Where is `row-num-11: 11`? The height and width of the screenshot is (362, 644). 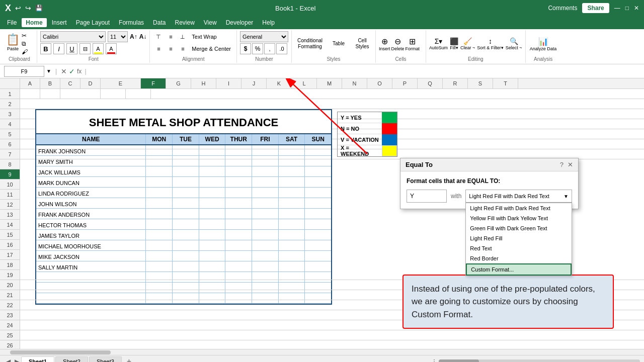 row-num-11: 11 is located at coordinates (10, 195).